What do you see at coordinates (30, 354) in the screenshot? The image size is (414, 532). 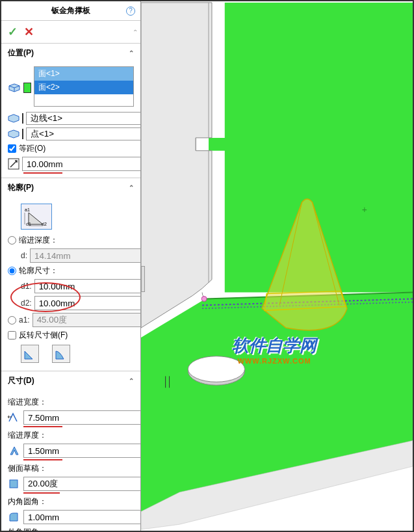 I see `edge-type-flat-button` at bounding box center [30, 354].